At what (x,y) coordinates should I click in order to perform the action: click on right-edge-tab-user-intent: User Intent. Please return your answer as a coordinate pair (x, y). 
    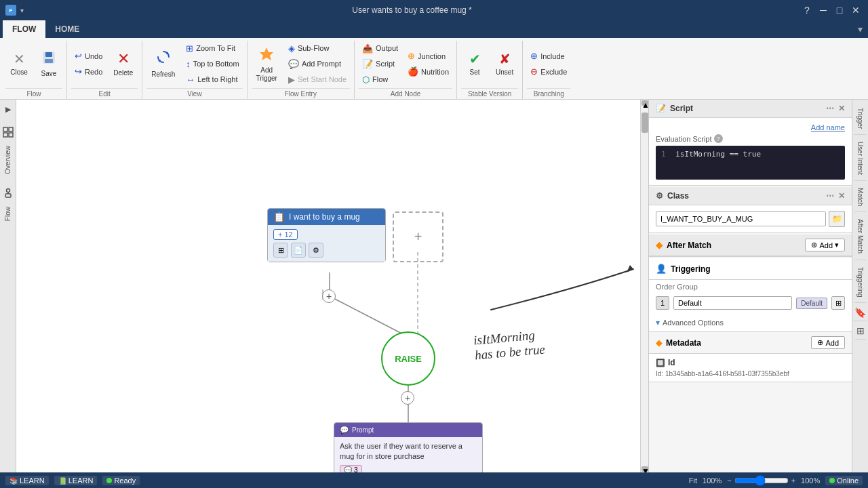
    Looking at the image, I should click on (860, 159).